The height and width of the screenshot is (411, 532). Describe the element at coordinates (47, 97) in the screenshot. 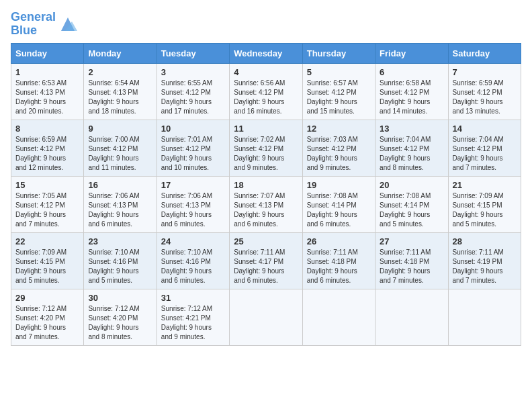

I see `cell-content: Sunrise: 6:53 AM Sunset: 4:13 PM Dayligh…` at that location.